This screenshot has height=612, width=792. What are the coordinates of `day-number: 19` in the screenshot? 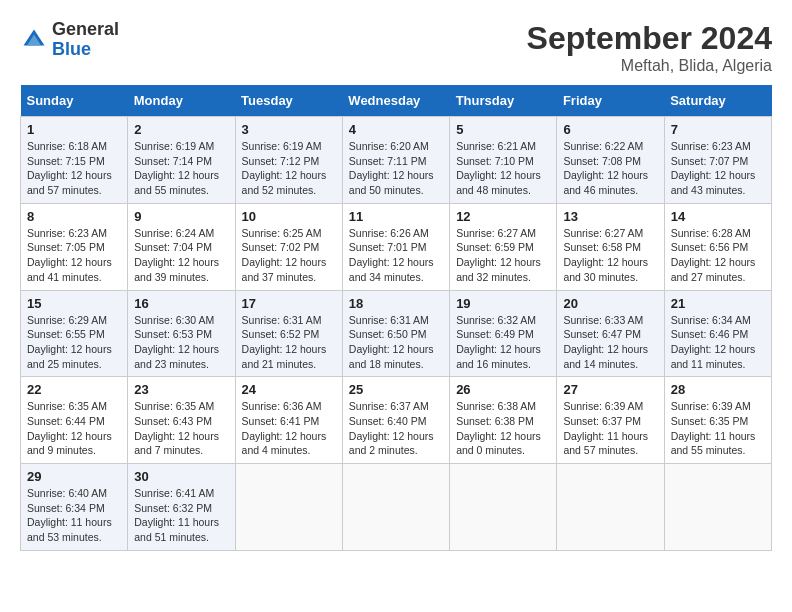 It's located at (503, 304).